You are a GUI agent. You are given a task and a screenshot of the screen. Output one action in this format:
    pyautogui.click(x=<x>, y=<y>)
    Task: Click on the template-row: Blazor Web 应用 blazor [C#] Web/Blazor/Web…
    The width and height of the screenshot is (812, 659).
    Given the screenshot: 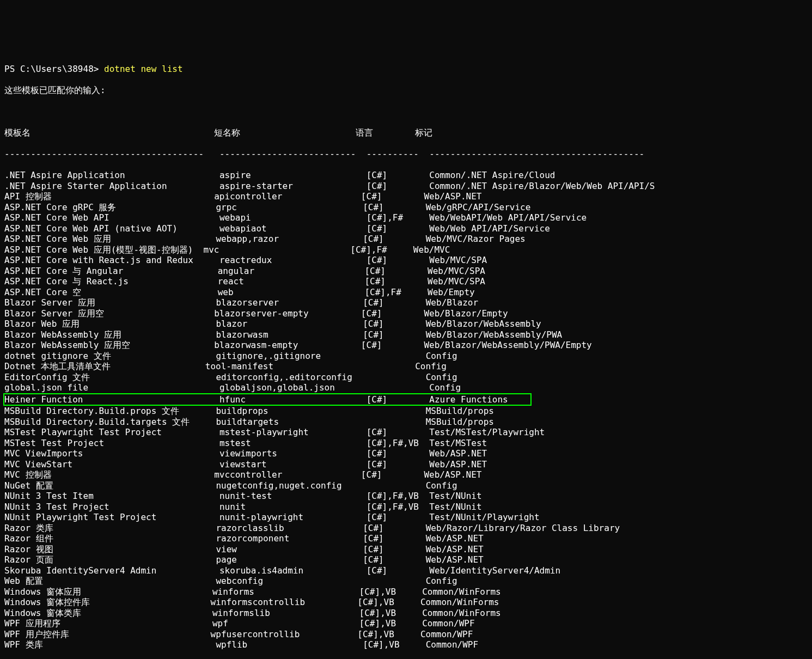 What is the action you would take?
    pyautogui.click(x=406, y=324)
    